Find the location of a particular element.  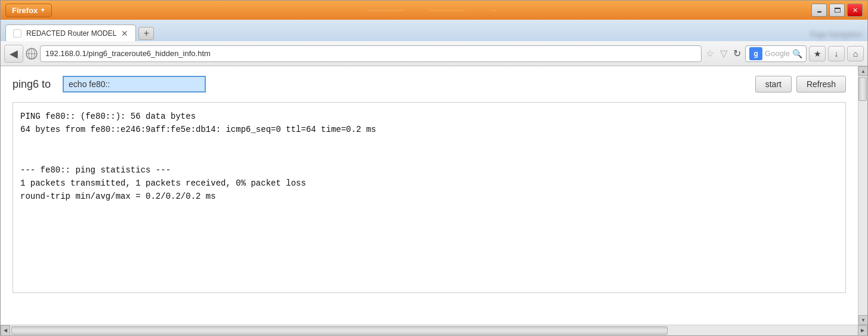

titlebar-text3: ··· is located at coordinates (493, 10).